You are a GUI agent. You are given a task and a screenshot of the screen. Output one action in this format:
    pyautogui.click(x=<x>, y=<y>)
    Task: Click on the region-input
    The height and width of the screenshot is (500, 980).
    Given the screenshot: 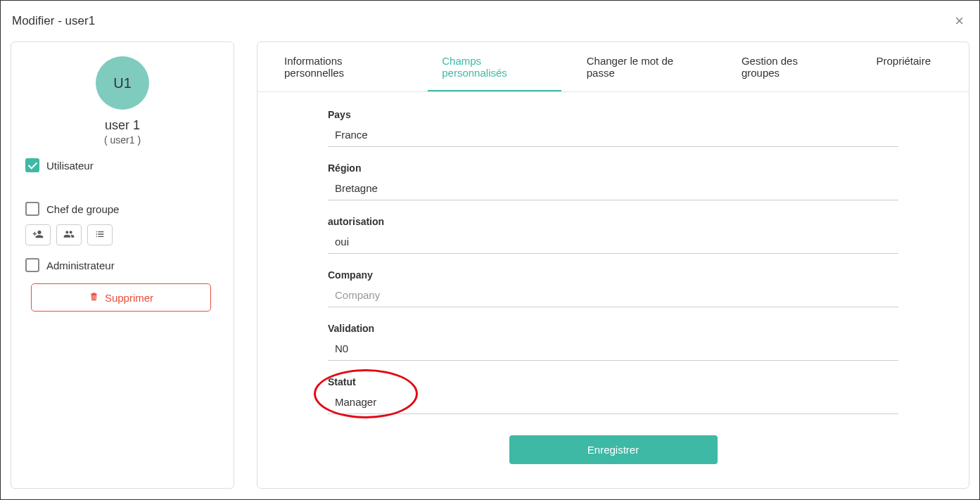 What is the action you would take?
    pyautogui.click(x=613, y=189)
    